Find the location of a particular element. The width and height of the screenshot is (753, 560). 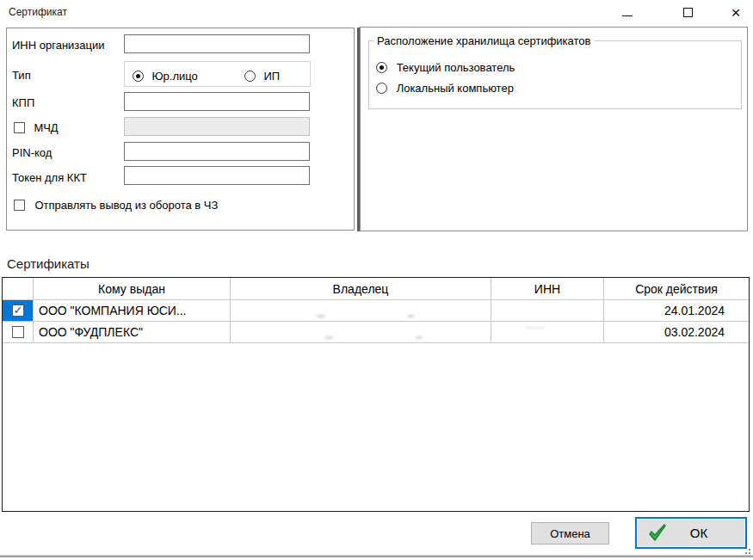

store-location-groupbox is located at coordinates (555, 75).